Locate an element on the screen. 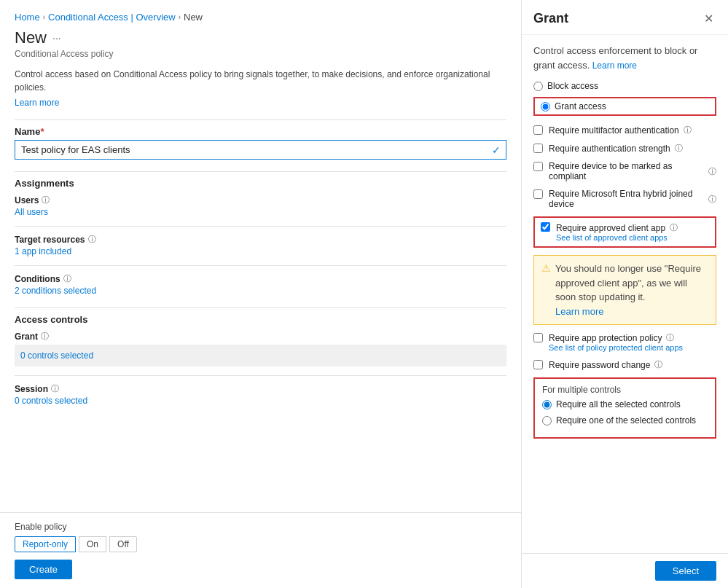 The width and height of the screenshot is (728, 588). block-access-label: Block access is located at coordinates (573, 86).